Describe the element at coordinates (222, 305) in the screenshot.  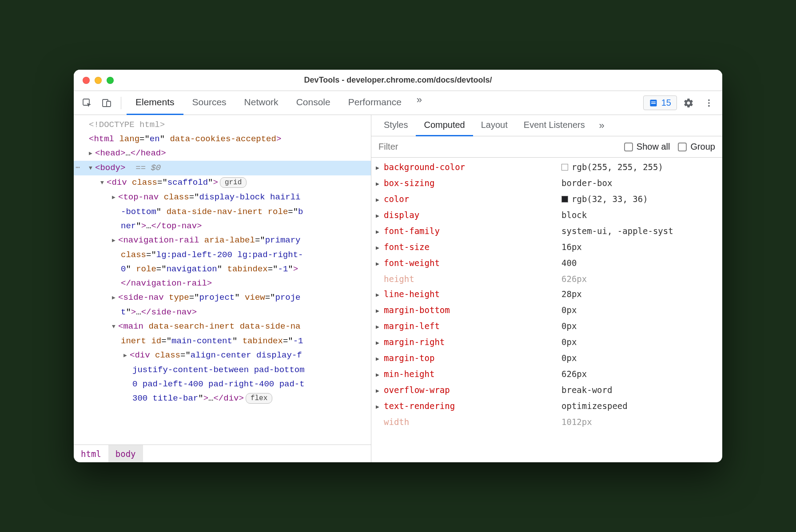
I see `dom-sidenav: ▶<side-nav type="project" view="projet">…` at that location.